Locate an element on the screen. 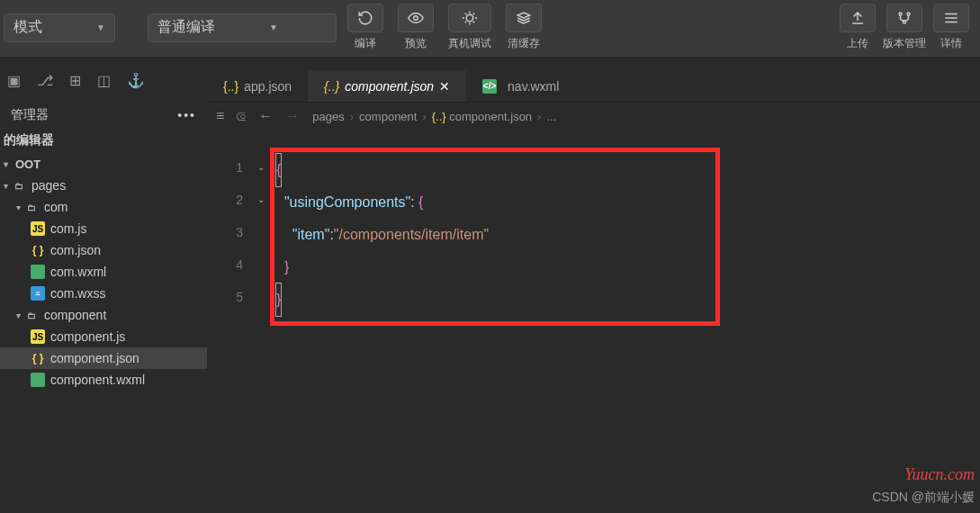 The height and width of the screenshot is (513, 980). forward-icon: → is located at coordinates (292, 116).